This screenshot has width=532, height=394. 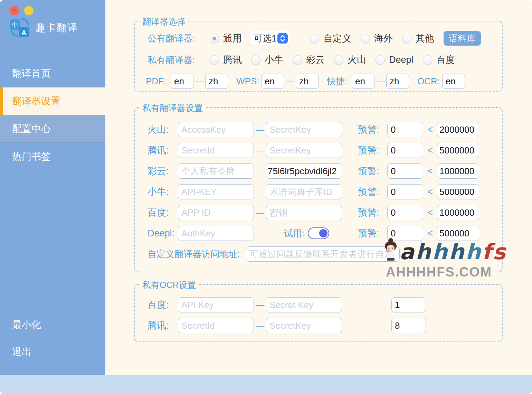 What do you see at coordinates (269, 38) in the screenshot?
I see `optional-dropdown: 可选1` at bounding box center [269, 38].